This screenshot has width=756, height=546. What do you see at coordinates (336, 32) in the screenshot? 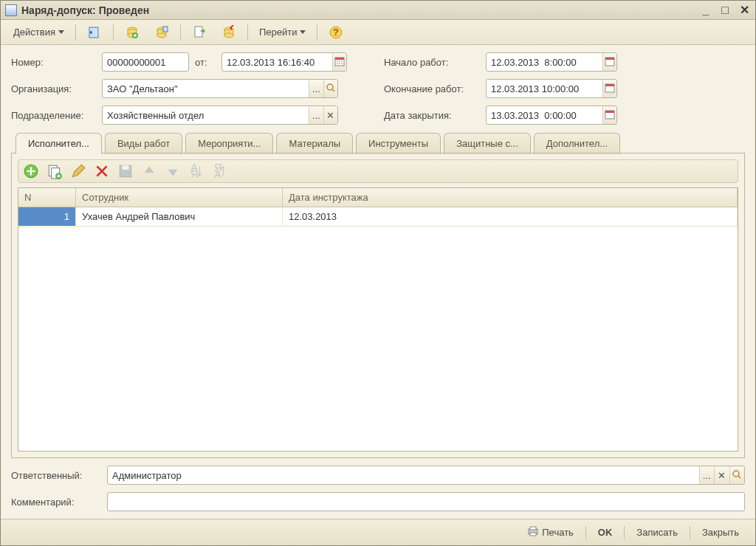
I see `help-button: ?` at bounding box center [336, 32].